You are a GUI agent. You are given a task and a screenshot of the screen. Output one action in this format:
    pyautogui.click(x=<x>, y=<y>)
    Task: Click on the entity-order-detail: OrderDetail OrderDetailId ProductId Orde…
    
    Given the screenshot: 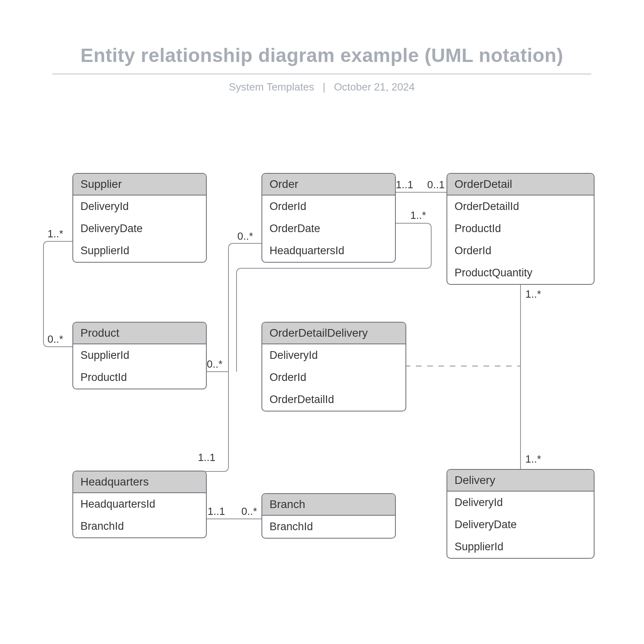 What is the action you would take?
    pyautogui.click(x=521, y=229)
    